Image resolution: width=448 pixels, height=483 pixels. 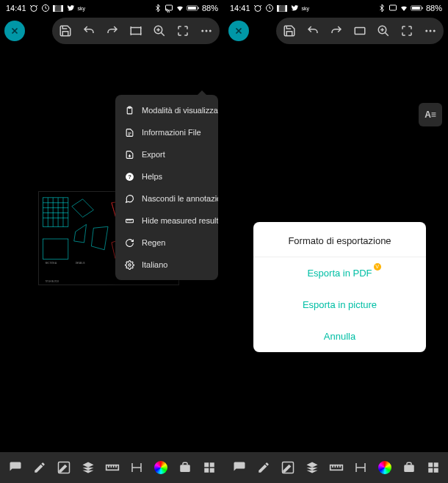 I want to click on cancel-option: Annulla, so click(x=339, y=337).